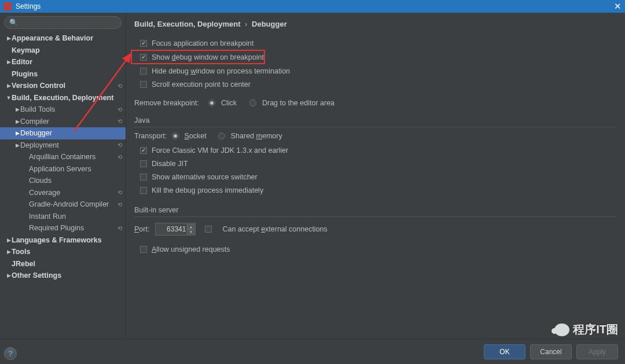  What do you see at coordinates (312, 6) in the screenshot?
I see `title-bar: Settings ✕` at bounding box center [312, 6].